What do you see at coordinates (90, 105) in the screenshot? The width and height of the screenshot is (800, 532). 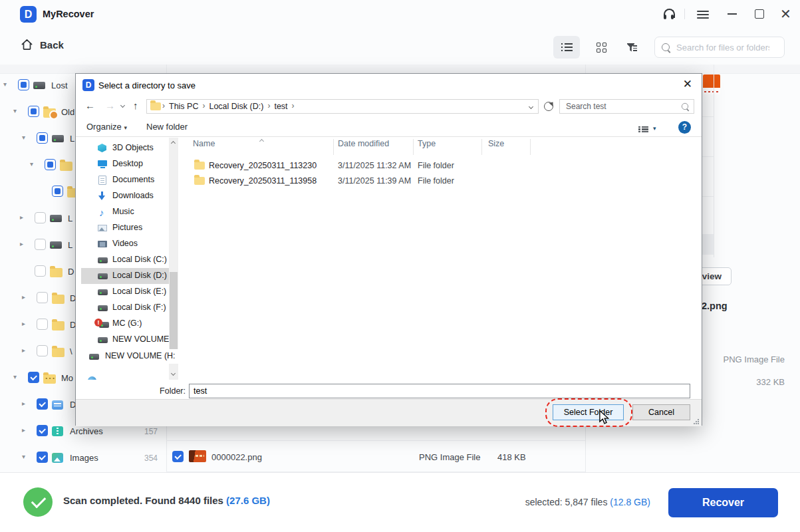 I see `nav-back-icon: ←` at bounding box center [90, 105].